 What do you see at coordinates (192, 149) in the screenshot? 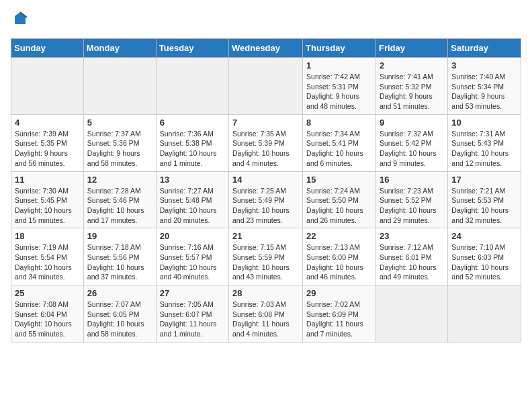
I see `day-info: Sunrise: 7:36 AMSunset: 5:38 PMDaylight:…` at bounding box center [192, 149].